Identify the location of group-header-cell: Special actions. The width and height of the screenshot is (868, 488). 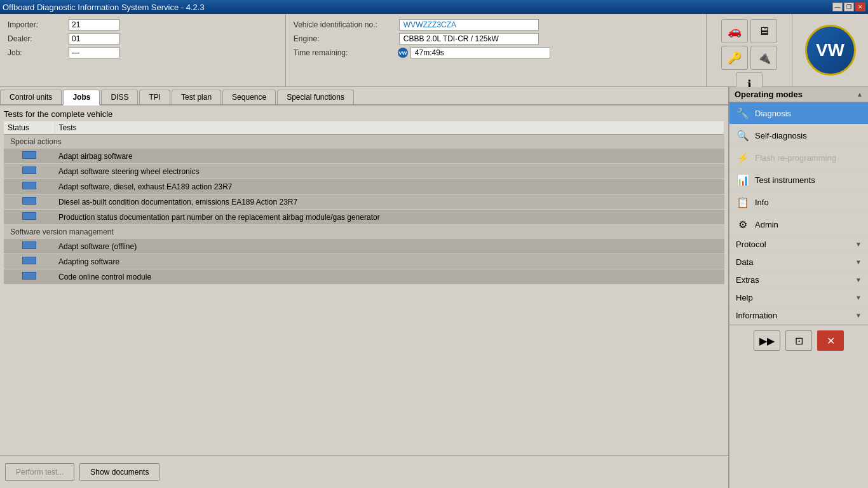
(364, 142).